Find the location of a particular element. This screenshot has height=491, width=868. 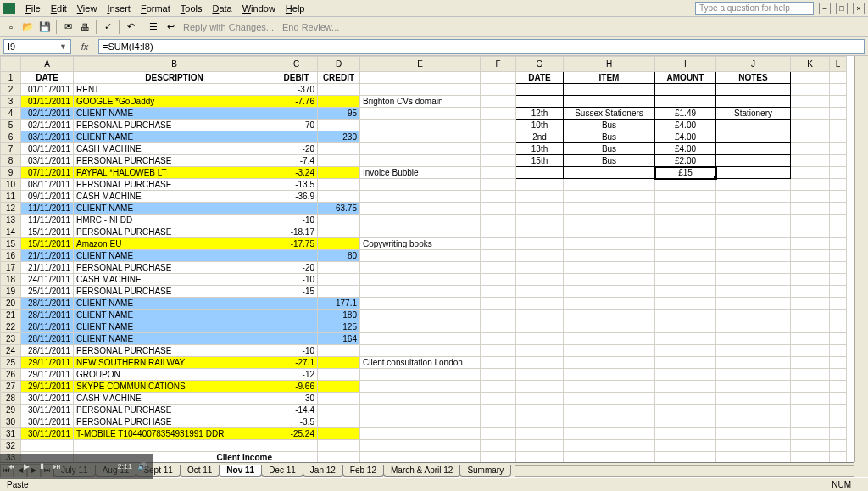

menu-data: Data is located at coordinates (222, 8).